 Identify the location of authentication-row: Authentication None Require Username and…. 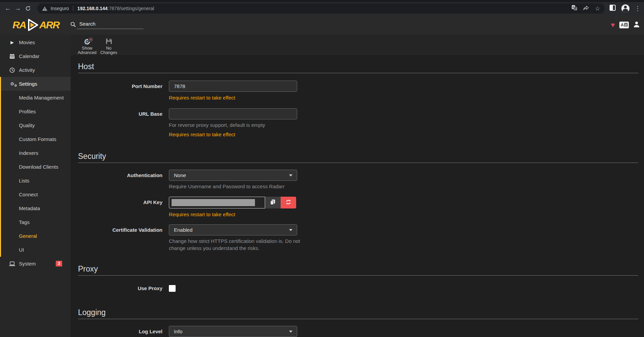
(358, 180).